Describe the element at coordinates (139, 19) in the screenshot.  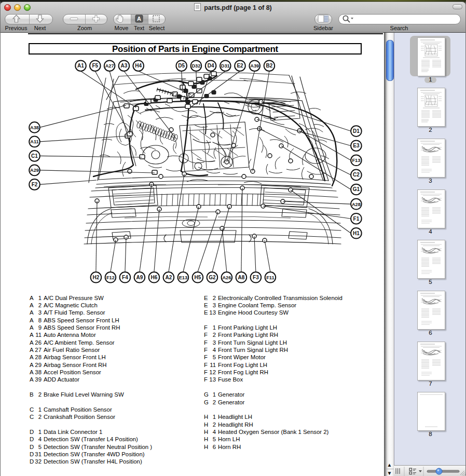
I see `svg-text: A` at that location.